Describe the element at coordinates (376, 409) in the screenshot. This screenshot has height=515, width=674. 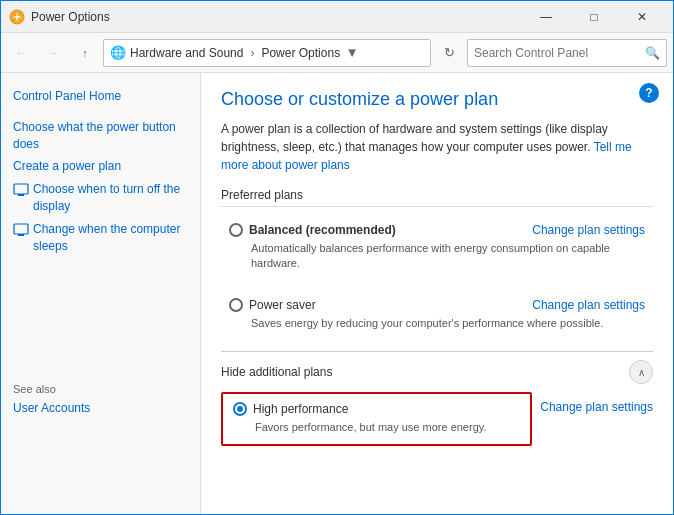
I see `plan-header-high-performance: High performance` at that location.